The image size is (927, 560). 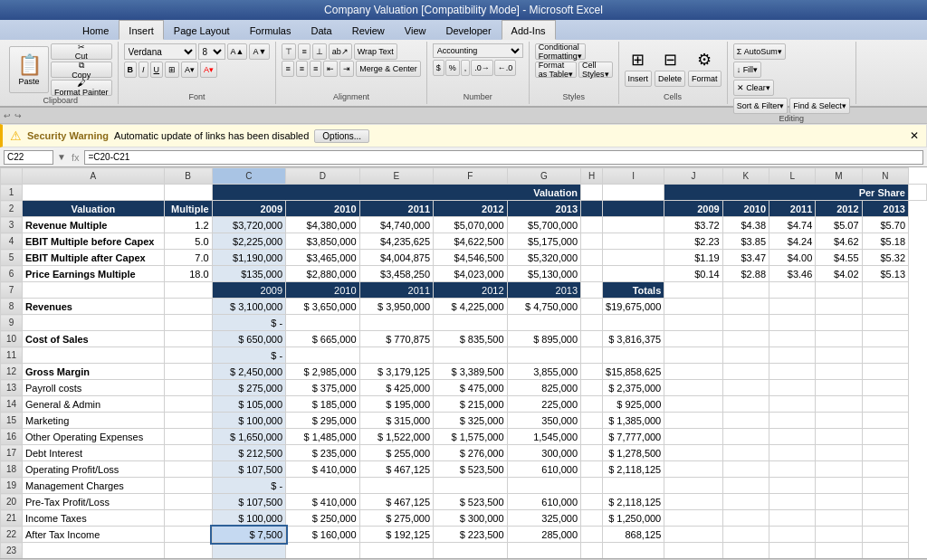 What do you see at coordinates (249, 209) in the screenshot?
I see `table-cell: 2009` at bounding box center [249, 209].